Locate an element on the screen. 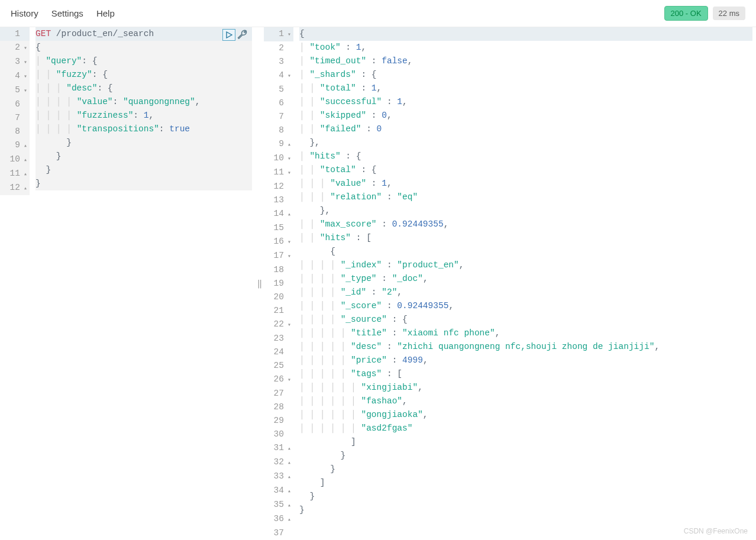 The width and height of the screenshot is (756, 540). menu-history: History is located at coordinates (25, 13).